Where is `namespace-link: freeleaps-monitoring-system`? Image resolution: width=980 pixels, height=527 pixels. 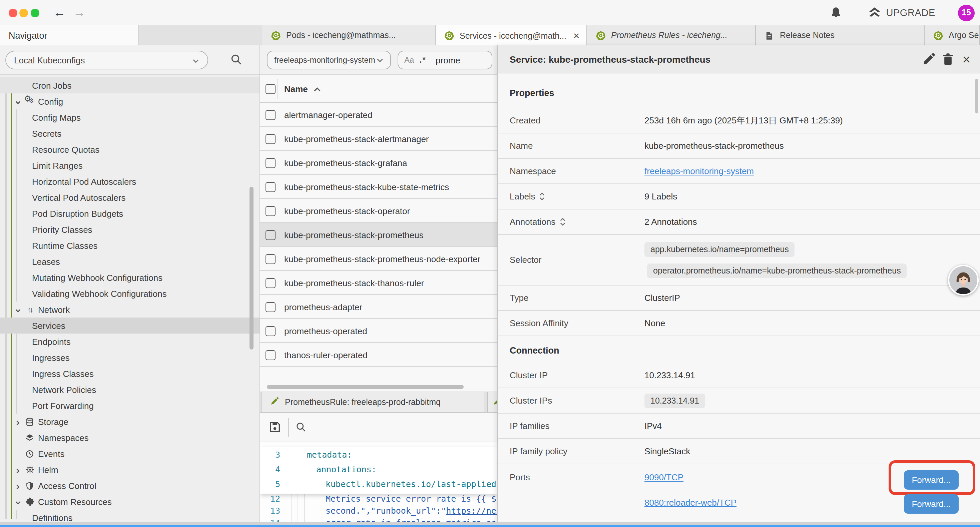 namespace-link: freeleaps-monitoring-system is located at coordinates (699, 171).